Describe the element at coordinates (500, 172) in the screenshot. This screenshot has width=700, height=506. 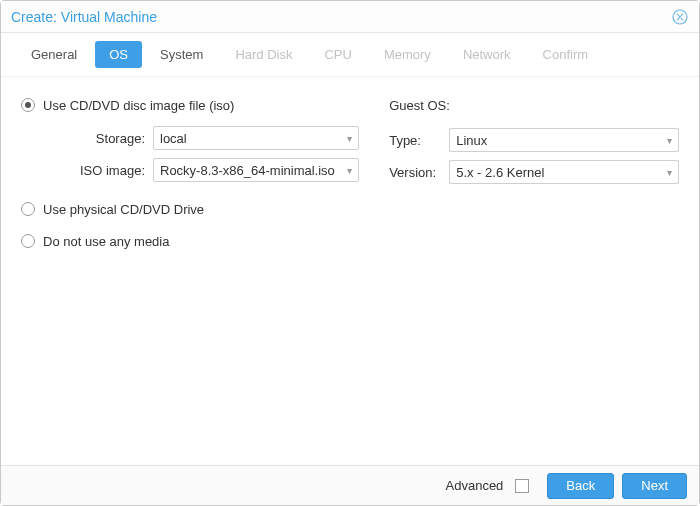
I see `os-version-value: 5.x - 2.6 Kernel` at that location.